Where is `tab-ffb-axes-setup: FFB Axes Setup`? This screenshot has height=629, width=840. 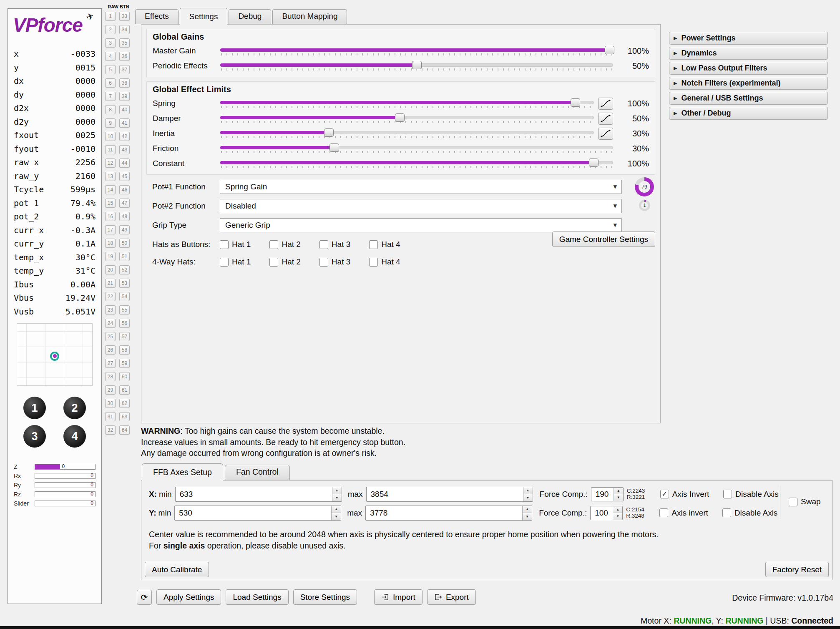
tab-ffb-axes-setup: FFB Axes Setup is located at coordinates (183, 472).